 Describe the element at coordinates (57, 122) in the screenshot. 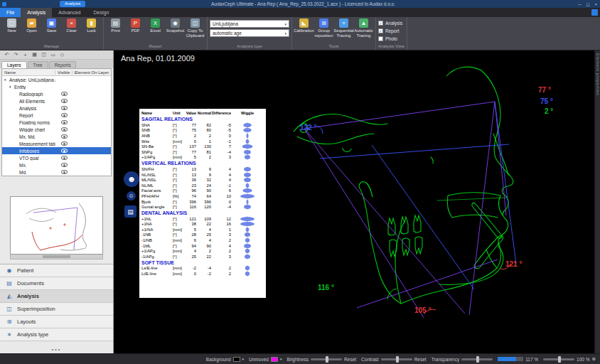

I see `tree-row-floating-norms: Floating norms` at that location.